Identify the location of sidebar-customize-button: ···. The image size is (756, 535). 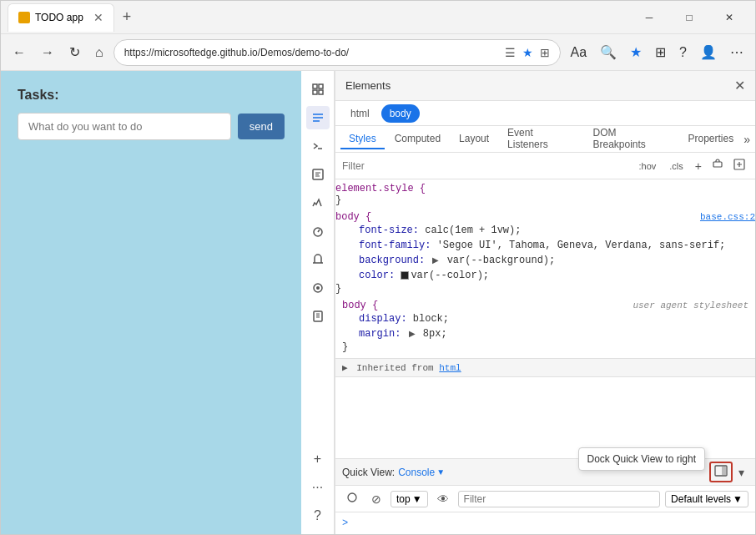
(318, 487).